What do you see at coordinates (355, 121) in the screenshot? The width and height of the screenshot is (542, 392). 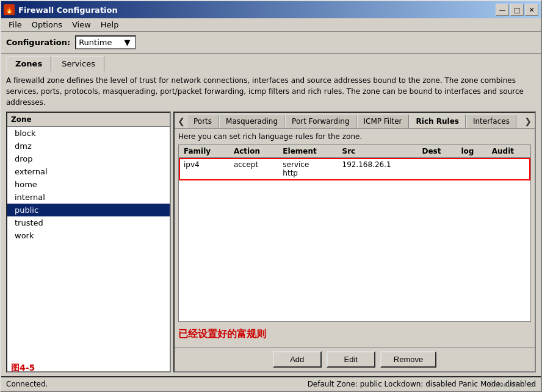 I see `sub-tabs: Ports Masquerading Port Forwarding ICMP …` at bounding box center [355, 121].